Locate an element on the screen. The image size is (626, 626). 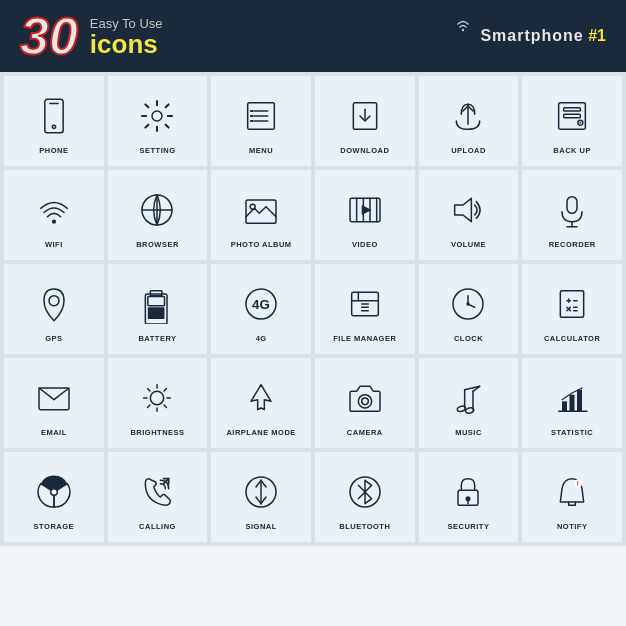
icon-cell-camera: CAMERA is located at coordinates (365, 403).